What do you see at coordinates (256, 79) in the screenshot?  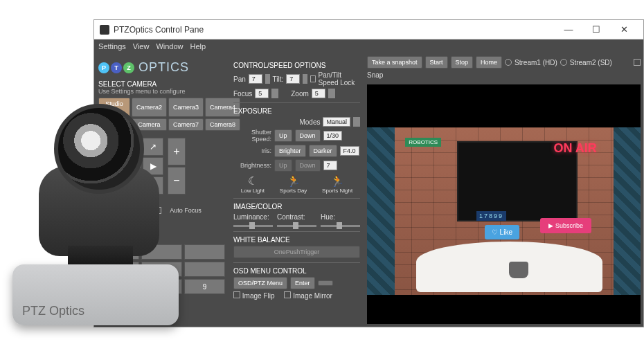 I see `pan-value: 7` at bounding box center [256, 79].